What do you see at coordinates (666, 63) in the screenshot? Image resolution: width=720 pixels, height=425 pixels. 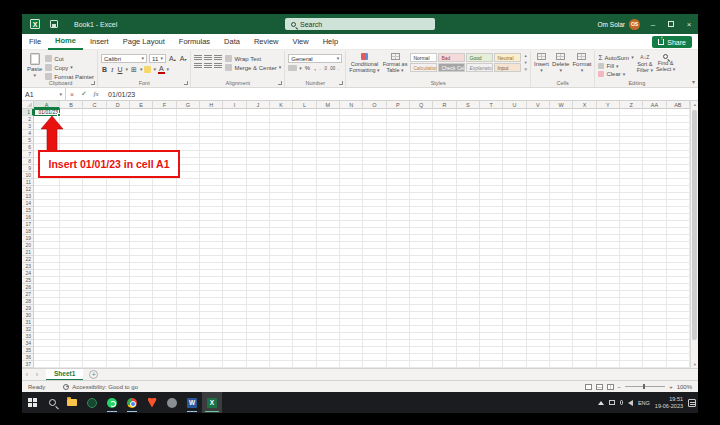 I see `find-select-button: Find & Select ▾` at bounding box center [666, 63].